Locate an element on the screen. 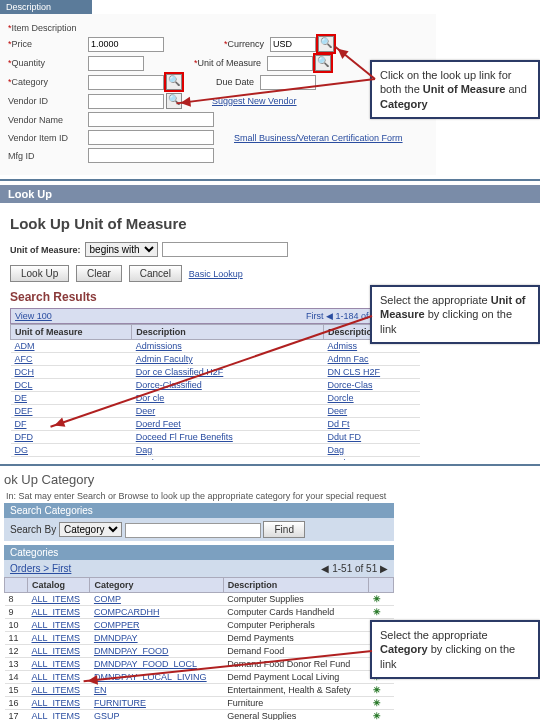  uom-lookup-icon: 🔍 is located at coordinates (323, 63).